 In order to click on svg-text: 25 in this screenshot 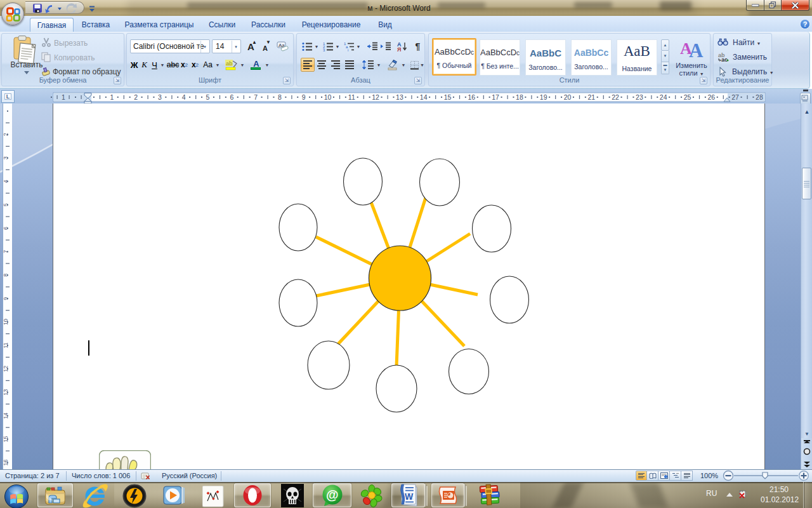, I will do `click(688, 97)`.